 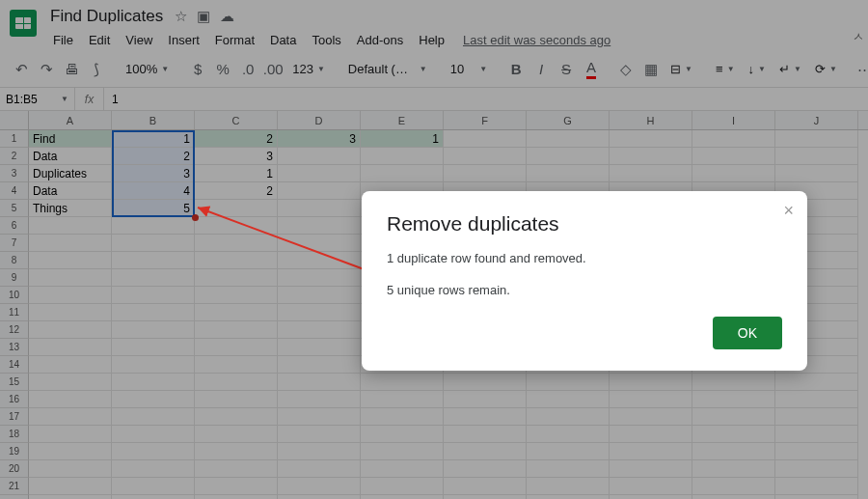 What do you see at coordinates (14, 208) in the screenshot?
I see `row-header: 5` at bounding box center [14, 208].